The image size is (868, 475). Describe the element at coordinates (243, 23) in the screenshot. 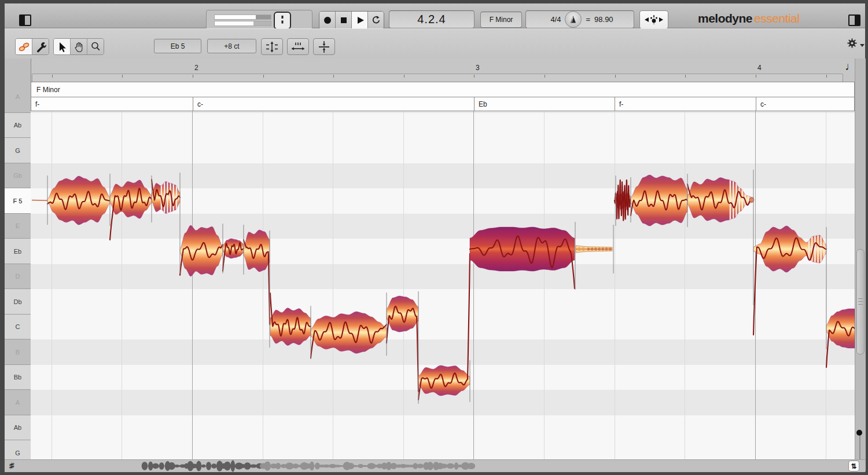

I see `level-meter-bottom` at that location.